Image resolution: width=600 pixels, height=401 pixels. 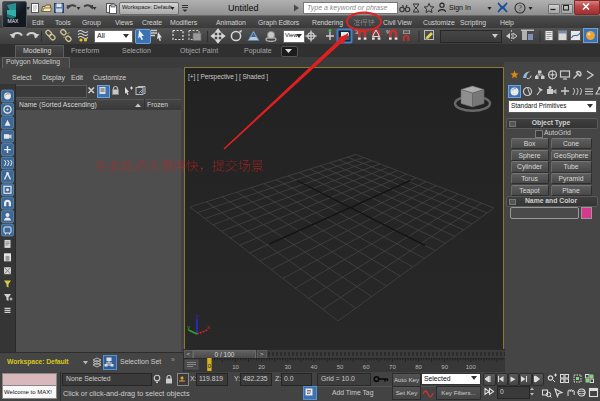 I want to click on svg-text: x, so click(x=208, y=327).